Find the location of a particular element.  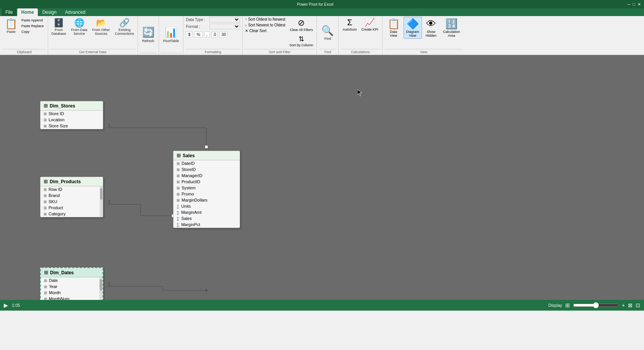

diagram-view-label: DiagramView is located at coordinates (413, 34).